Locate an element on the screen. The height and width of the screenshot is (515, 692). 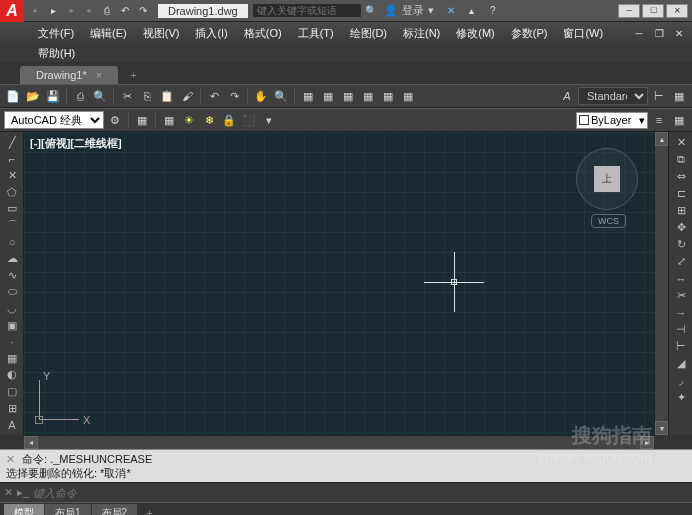
redo-icon: ↷ is located at coordinates (234, 96).